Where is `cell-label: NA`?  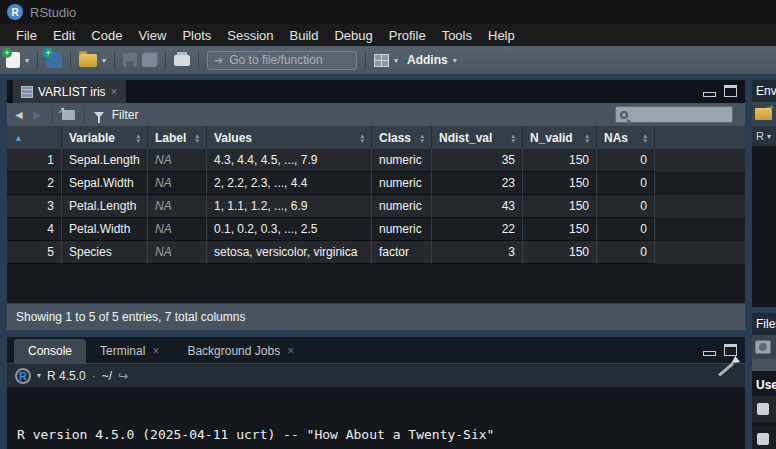
cell-label: NA is located at coordinates (178, 252).